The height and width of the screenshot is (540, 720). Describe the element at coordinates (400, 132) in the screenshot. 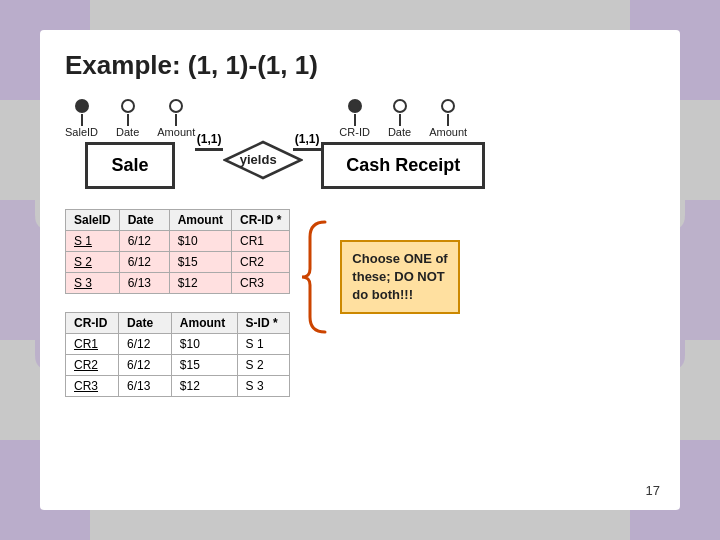

I see `attr-label-date-cr: Date` at that location.